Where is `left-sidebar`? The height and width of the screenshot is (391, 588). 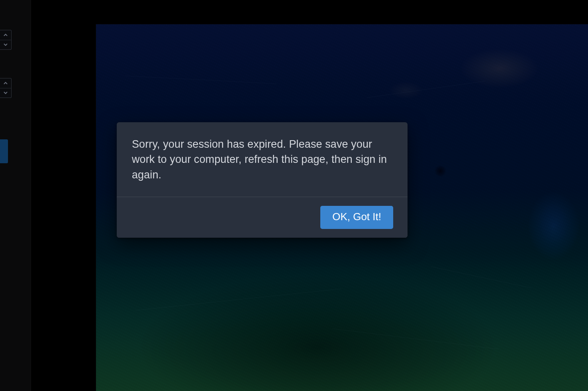
left-sidebar is located at coordinates (16, 196).